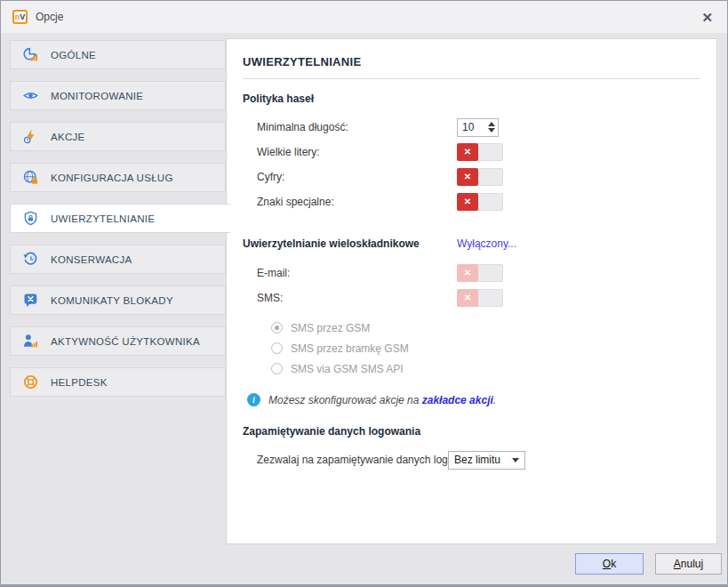  What do you see at coordinates (492, 125) in the screenshot?
I see `stepper-up-icon` at bounding box center [492, 125].